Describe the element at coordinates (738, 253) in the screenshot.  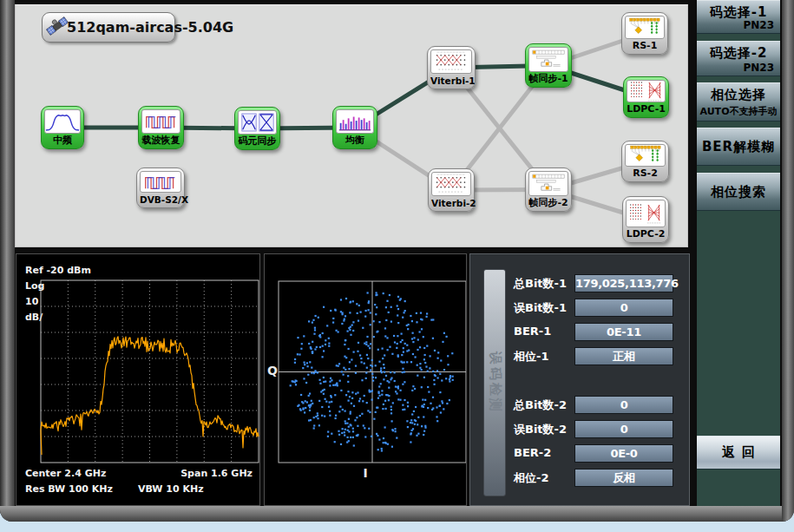
I see `sidebar: 码选择-1 PN23 码选择-2 PN23 相位选择 AUTO不支持手动 BER…` at that location.